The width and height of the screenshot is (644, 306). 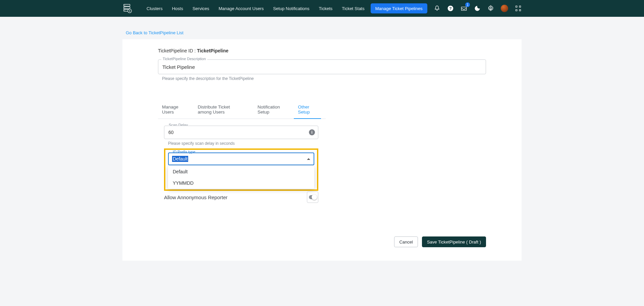 I want to click on toggle-thumb, so click(x=314, y=197).